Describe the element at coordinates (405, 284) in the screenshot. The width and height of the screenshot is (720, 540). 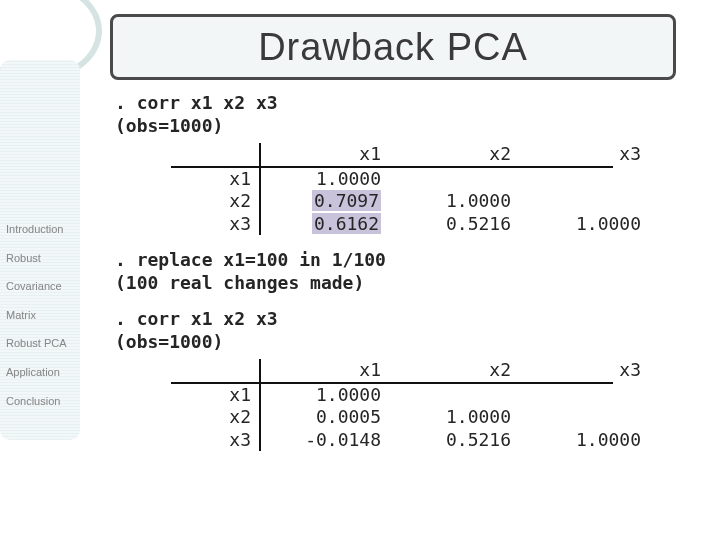
I see `stata-replace-result: (100 real changes made)` at that location.